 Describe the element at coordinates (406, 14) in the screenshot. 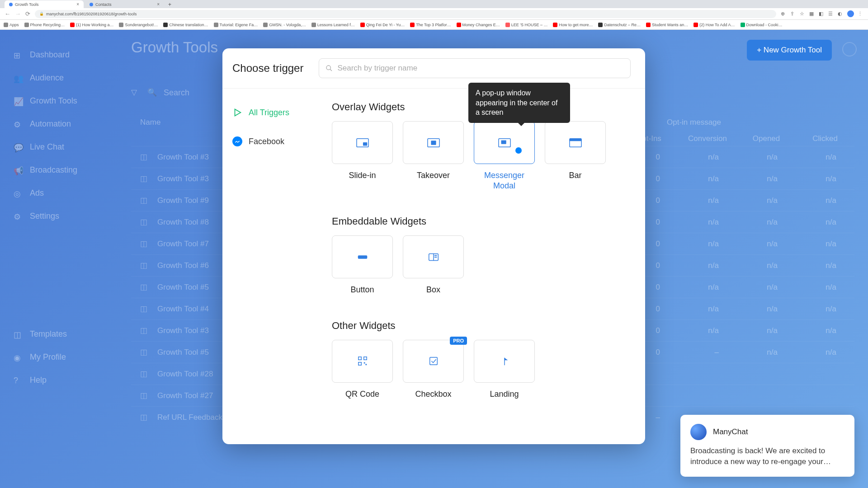

I see `address-bar: 🔒 manychat.com/fb198150208192061​8/growt…` at that location.